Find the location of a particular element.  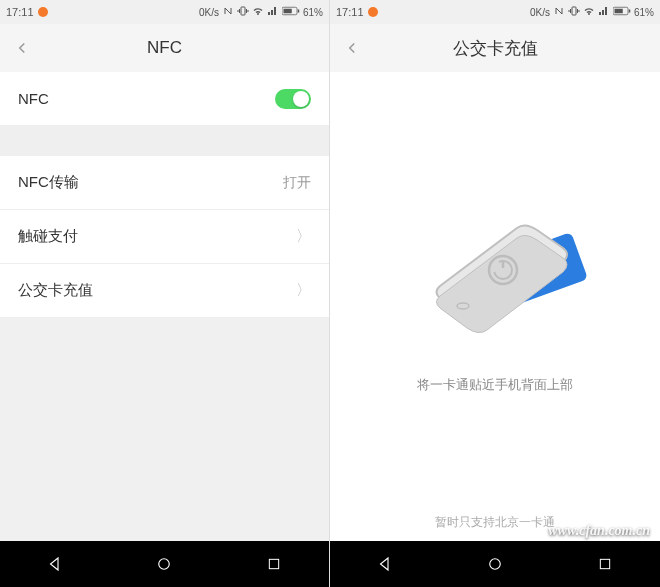

row-tap-pay: 触碰支付 〉 is located at coordinates (164, 237).